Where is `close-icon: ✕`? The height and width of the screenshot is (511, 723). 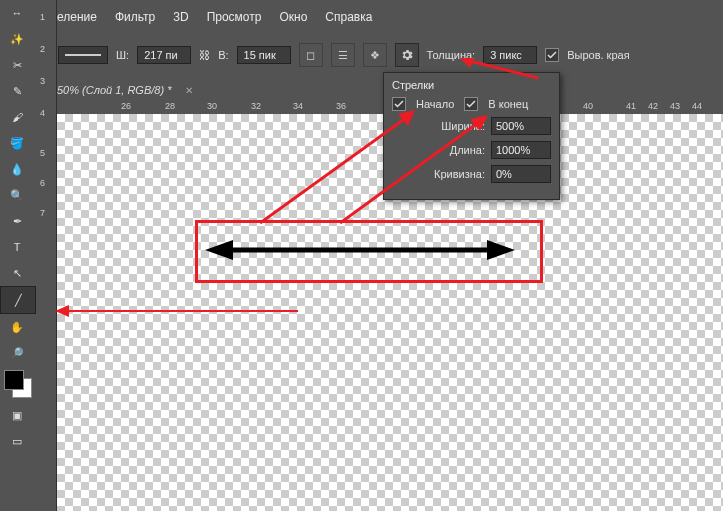 close-icon: ✕ is located at coordinates (189, 90).